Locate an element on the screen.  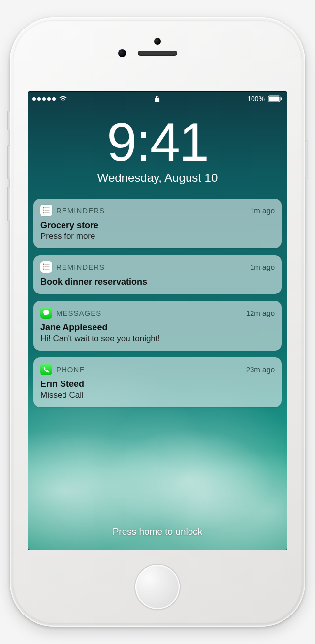
notification-body: Missed Call is located at coordinates (158, 395).